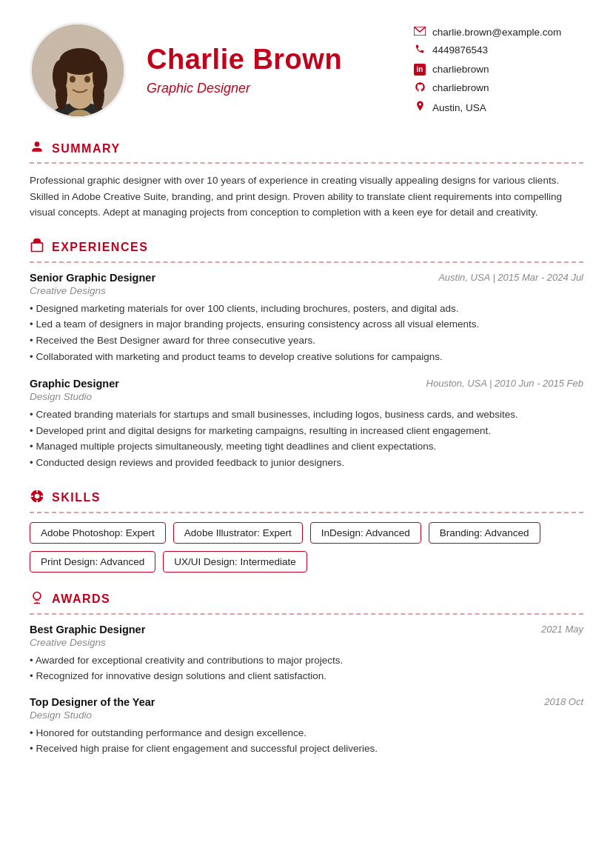  Describe the element at coordinates (306, 393) in the screenshot. I see `exp-header-row: Graphic Designer Design Studio Houston, …` at that location.